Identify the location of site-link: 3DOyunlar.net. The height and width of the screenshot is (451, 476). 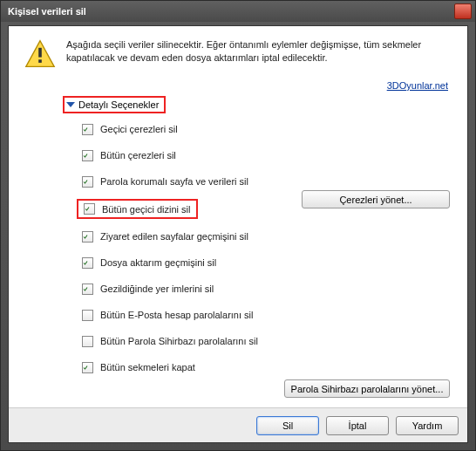
(418, 85).